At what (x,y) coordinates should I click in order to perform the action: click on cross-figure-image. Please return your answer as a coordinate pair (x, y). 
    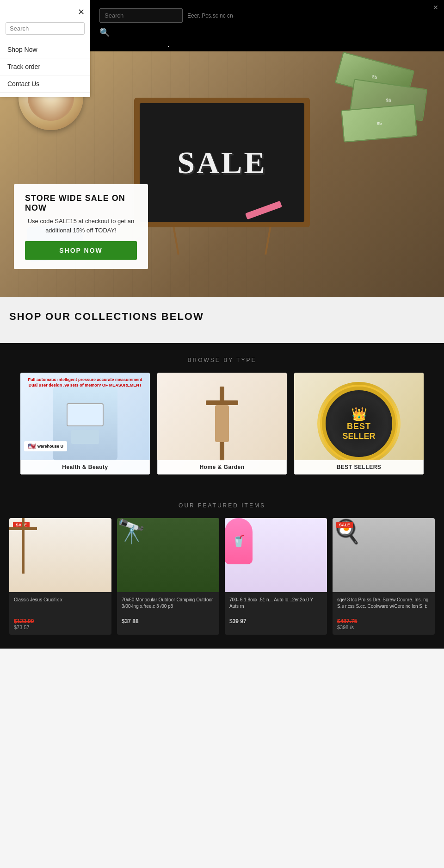
    Looking at the image, I should click on (222, 424).